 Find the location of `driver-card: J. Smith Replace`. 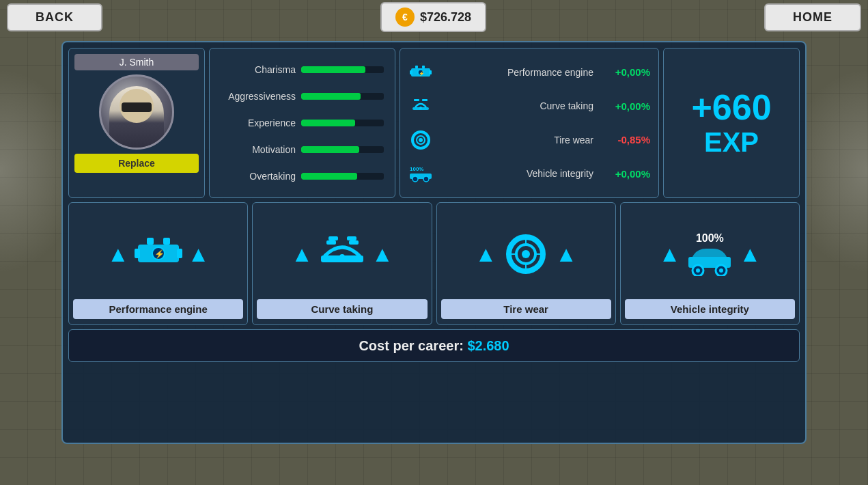

driver-card: J. Smith Replace is located at coordinates (137, 123).